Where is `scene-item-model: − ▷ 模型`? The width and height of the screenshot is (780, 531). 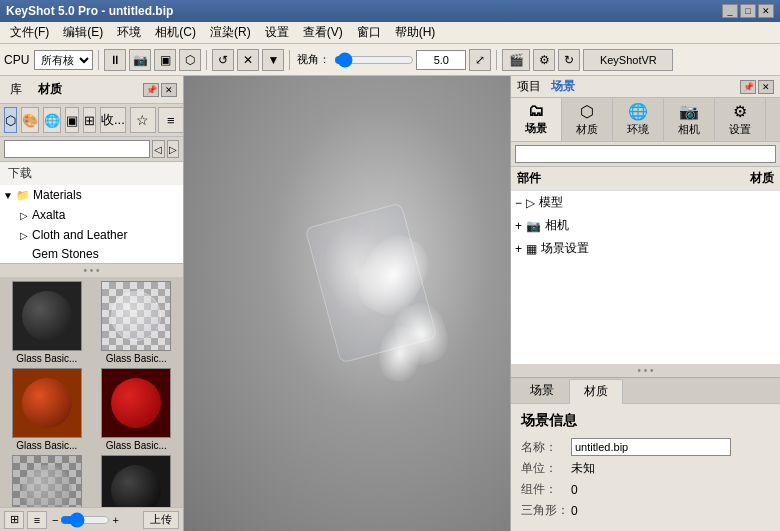 scene-item-model: − ▷ 模型 is located at coordinates (646, 202).